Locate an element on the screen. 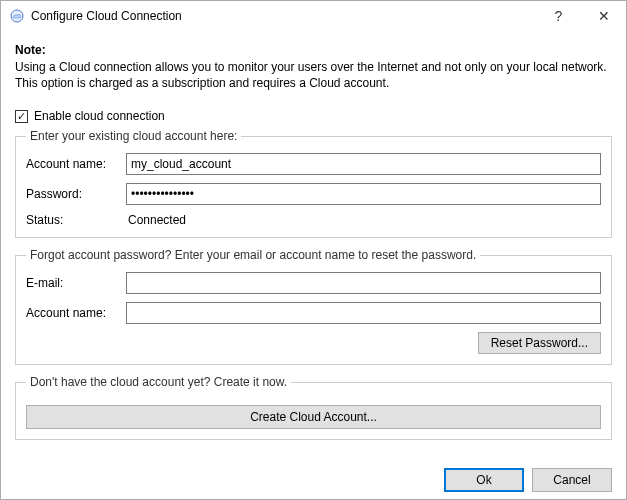 Image resolution: width=627 pixels, height=500 pixels. enable-cloud-checkbox-row: ✓ Enable cloud connection is located at coordinates (314, 116).